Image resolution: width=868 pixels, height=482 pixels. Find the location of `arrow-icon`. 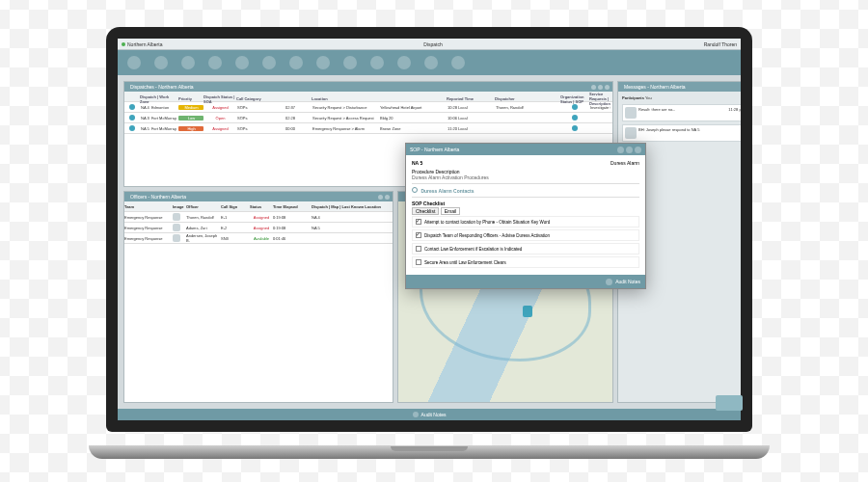

arrow-icon is located at coordinates (188, 63).